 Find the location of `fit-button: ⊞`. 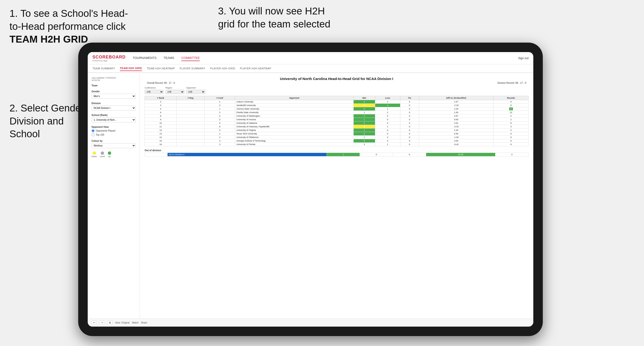

fit-button: ⊞ is located at coordinates (110, 323).